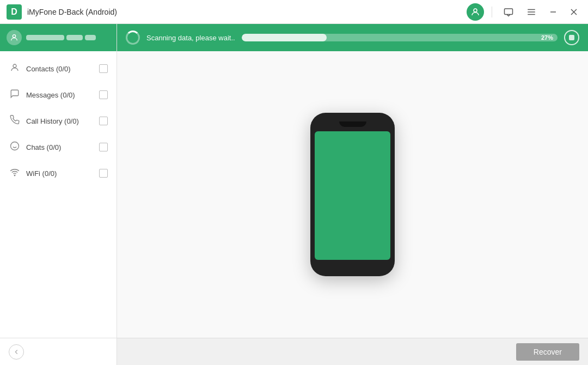  Describe the element at coordinates (15, 95) in the screenshot. I see `messages-icon` at that location.